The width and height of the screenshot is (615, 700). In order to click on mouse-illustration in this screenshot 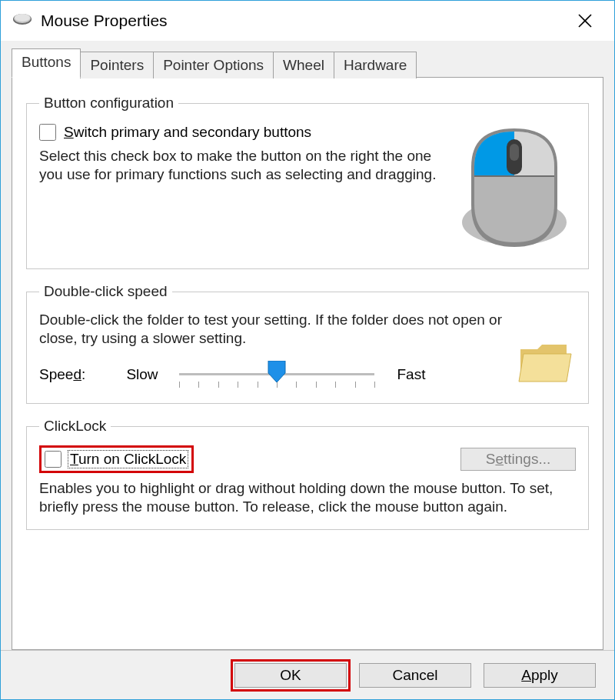, I will do `click(514, 189)`.